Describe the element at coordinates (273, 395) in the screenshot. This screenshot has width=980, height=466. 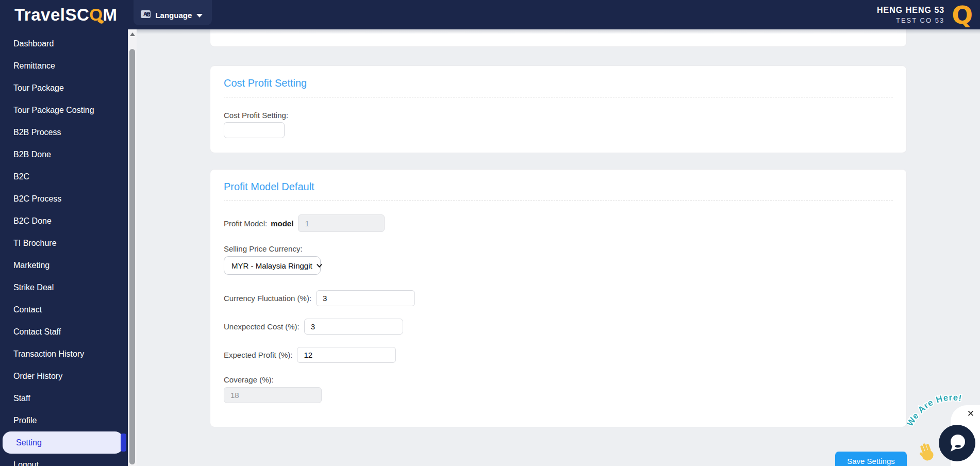
I see `coverage-input` at that location.